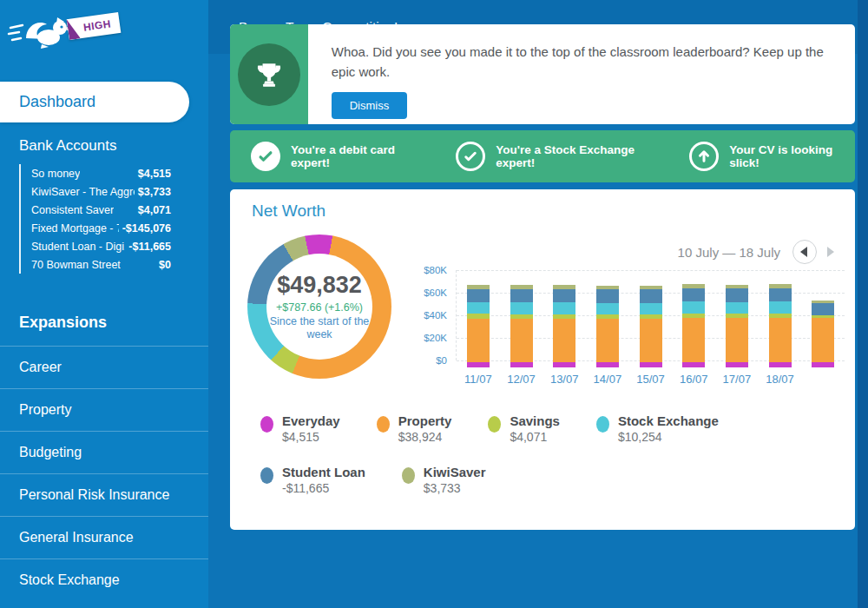 This screenshot has width=868, height=608. What do you see at coordinates (101, 191) in the screenshot?
I see `bank-account-row: KiwiSaver - The Aggre...$3,733` at bounding box center [101, 191].